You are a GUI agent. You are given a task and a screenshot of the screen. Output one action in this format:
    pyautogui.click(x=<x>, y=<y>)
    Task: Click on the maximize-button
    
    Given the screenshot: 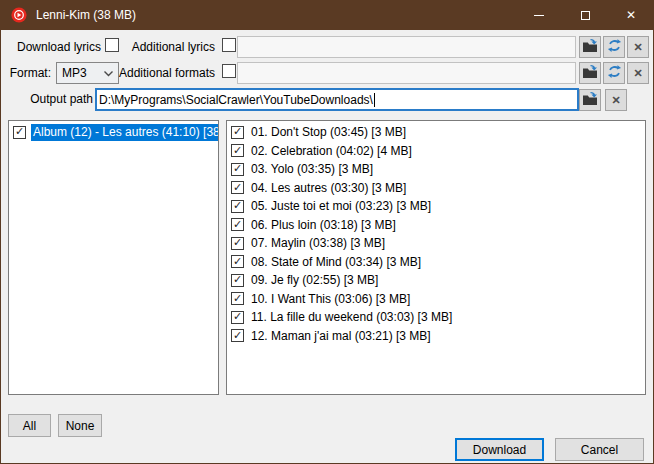 What is the action you would take?
    pyautogui.click(x=585, y=15)
    